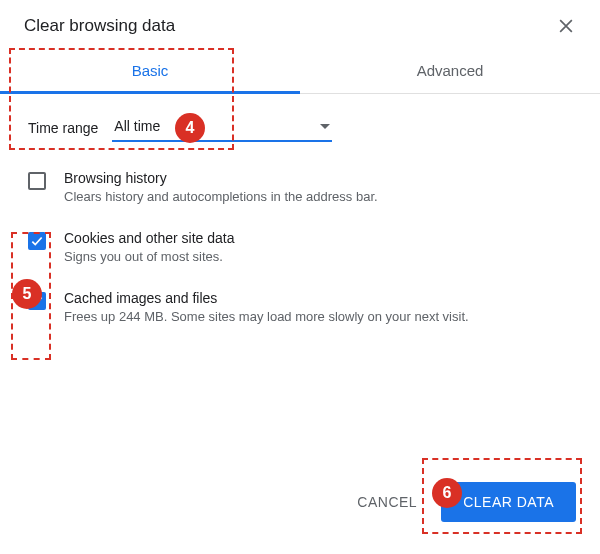  Describe the element at coordinates (137, 126) in the screenshot. I see `time-range-value: All time` at that location.